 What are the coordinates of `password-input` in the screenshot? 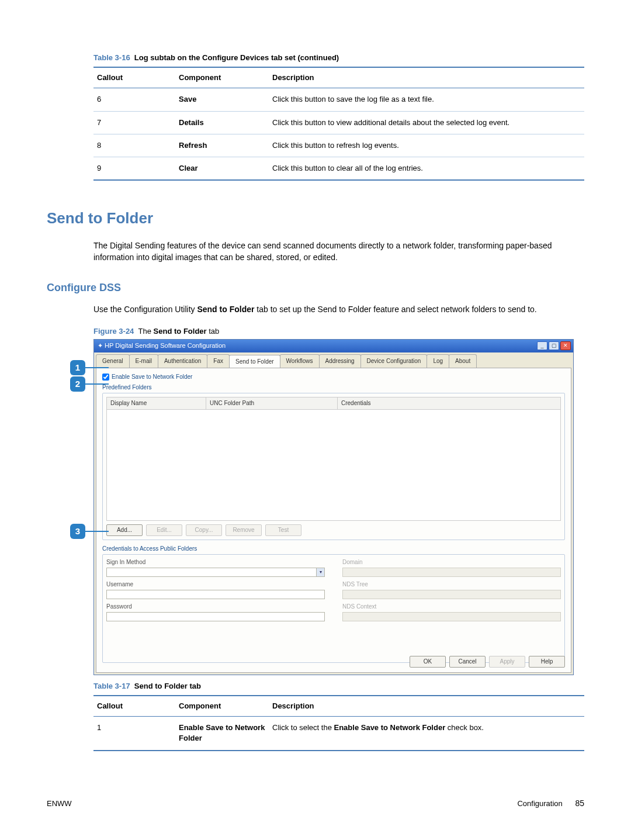 It's located at (216, 617).